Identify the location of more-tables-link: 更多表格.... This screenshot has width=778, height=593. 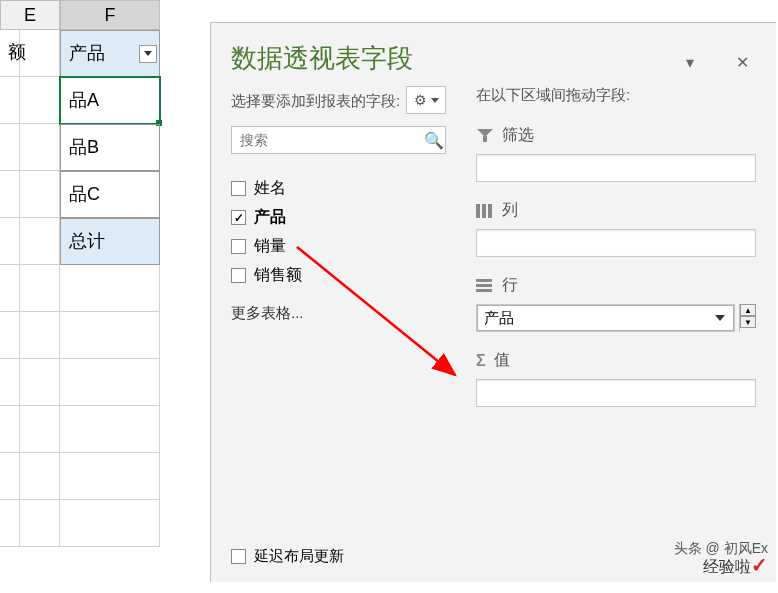
(338, 314).